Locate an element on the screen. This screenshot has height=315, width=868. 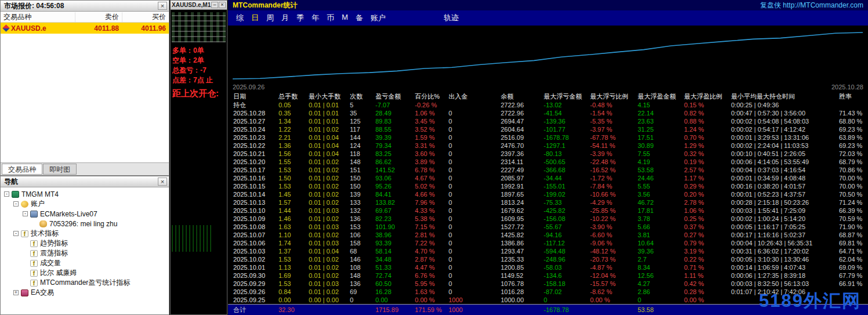
column-header: 百分比% is located at coordinates (432, 96).